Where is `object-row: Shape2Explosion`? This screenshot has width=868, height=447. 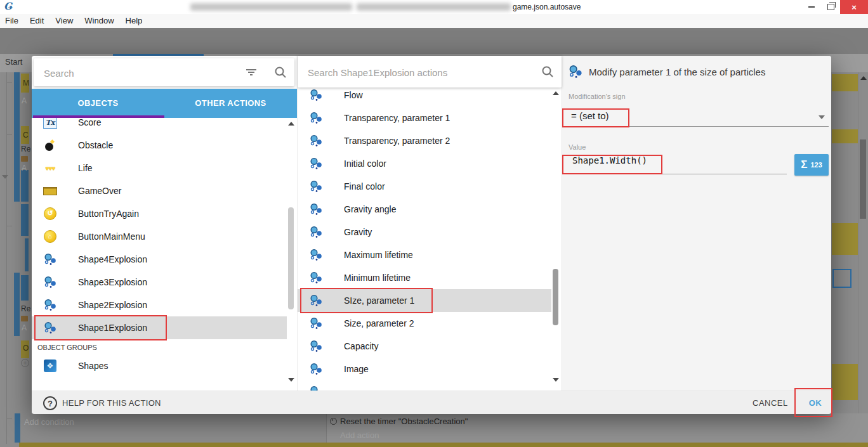 object-row: Shape2Explosion is located at coordinates (159, 305).